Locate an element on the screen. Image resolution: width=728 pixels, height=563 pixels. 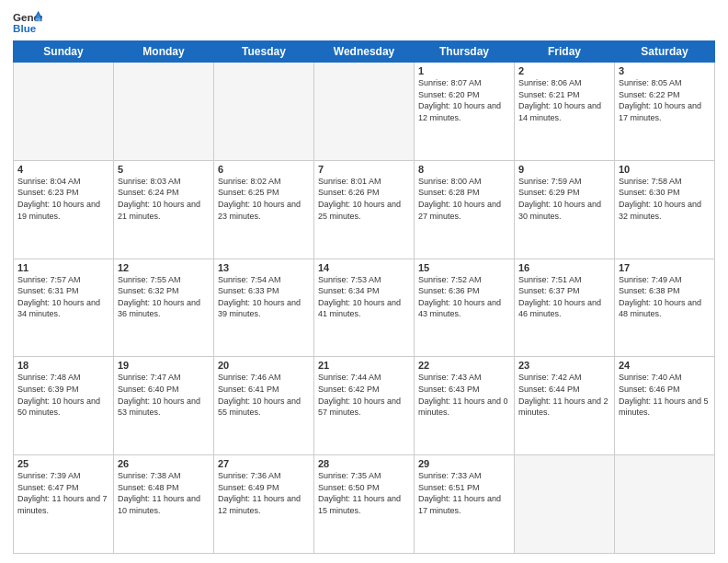
calendar-cell: 16Sunrise: 7:51 AMSunset: 6:37 PMDayligh… is located at coordinates (564, 307).